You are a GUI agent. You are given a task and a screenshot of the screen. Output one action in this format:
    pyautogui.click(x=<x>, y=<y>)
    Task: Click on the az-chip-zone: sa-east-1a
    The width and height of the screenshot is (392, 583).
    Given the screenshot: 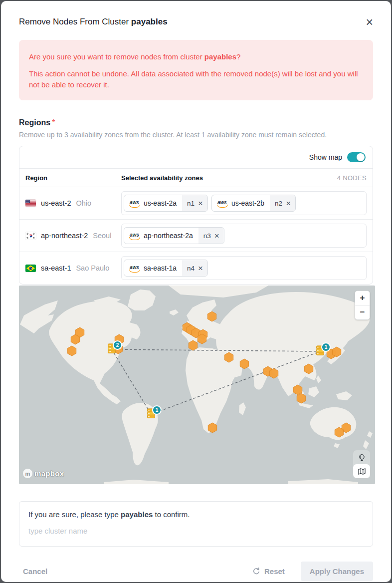 What is the action you would take?
    pyautogui.click(x=160, y=268)
    